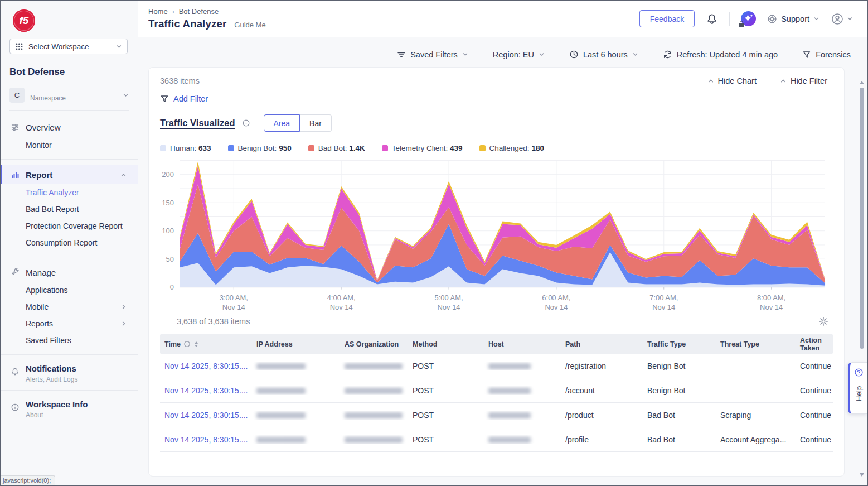 The width and height of the screenshot is (868, 486). What do you see at coordinates (512, 148) in the screenshot?
I see `legend-item: Challenged: 180` at bounding box center [512, 148].